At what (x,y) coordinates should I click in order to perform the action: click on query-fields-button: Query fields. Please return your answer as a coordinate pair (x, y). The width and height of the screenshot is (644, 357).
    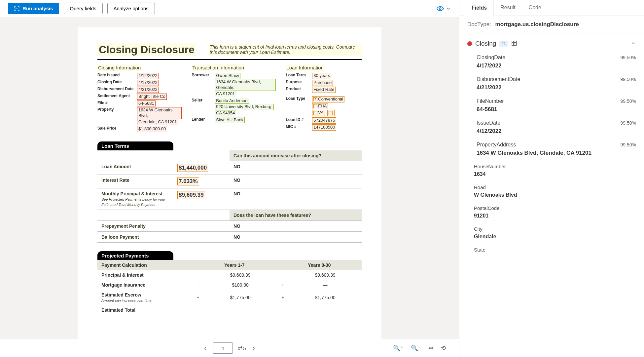
    Looking at the image, I should click on (83, 9).